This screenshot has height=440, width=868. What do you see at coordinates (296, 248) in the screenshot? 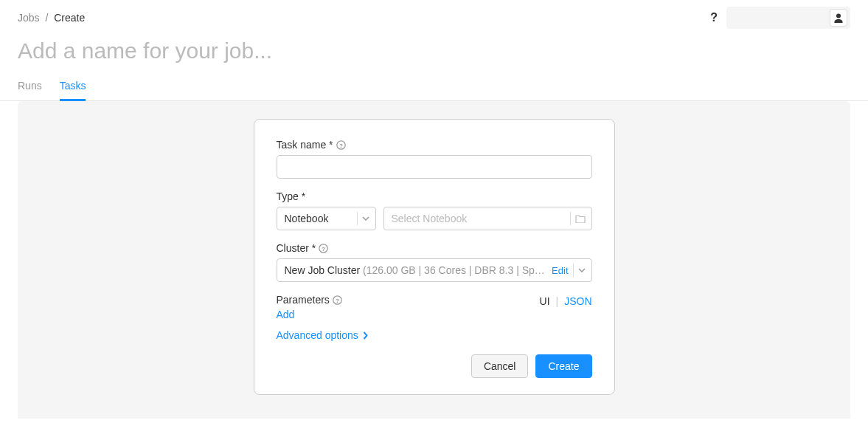
I see `cluster-label: Cluster *` at bounding box center [296, 248].